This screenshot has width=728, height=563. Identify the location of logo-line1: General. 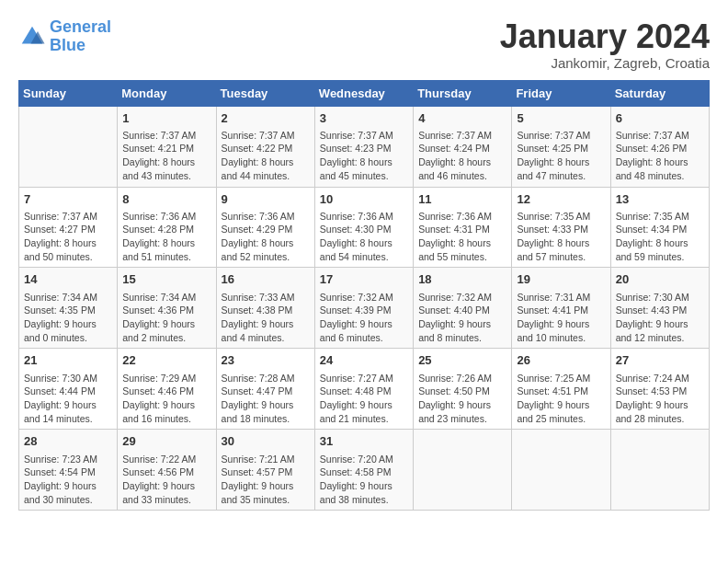
(81, 27).